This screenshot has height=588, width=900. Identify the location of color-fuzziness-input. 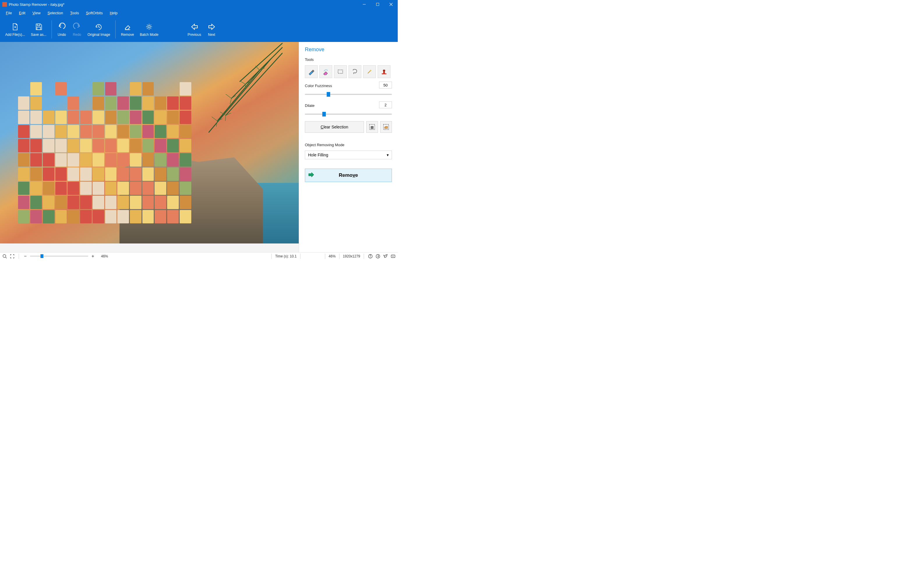
(386, 85).